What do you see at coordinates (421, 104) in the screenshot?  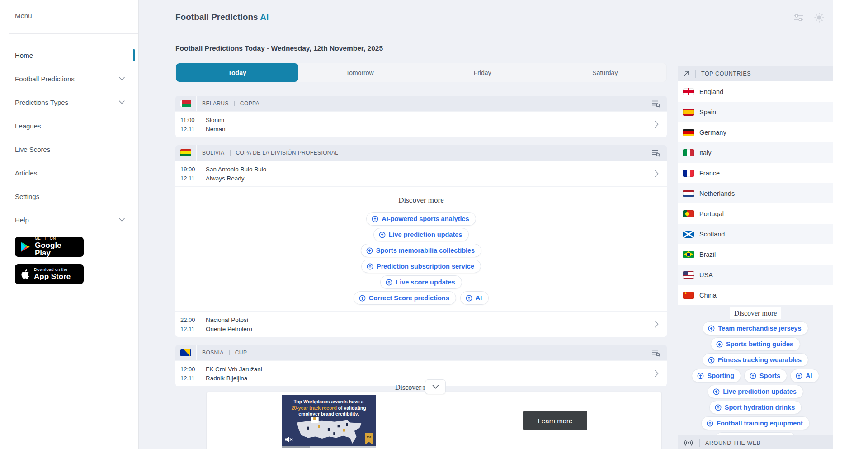 I see `league-header: BELARUS COPPA` at bounding box center [421, 104].